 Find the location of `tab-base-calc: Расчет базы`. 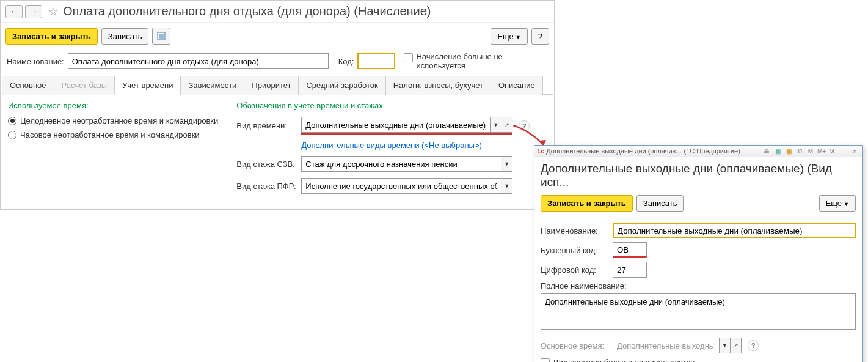

tab-base-calc: Расчет базы is located at coordinates (84, 86).